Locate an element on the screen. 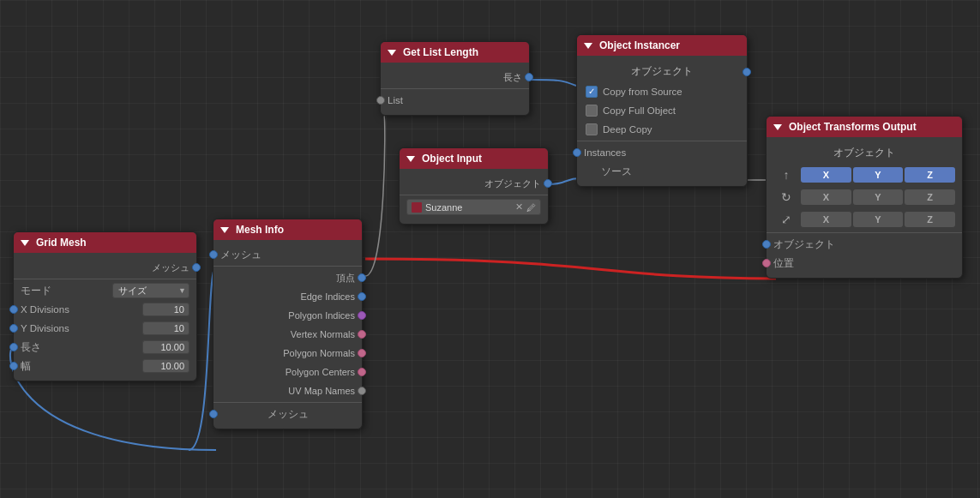 This screenshot has height=498, width=980. object-transforms-body: オブジェクト ↑ X Y Z ↻ X Y Z ⤢ X Y Z オブジェクト is located at coordinates (864, 207).